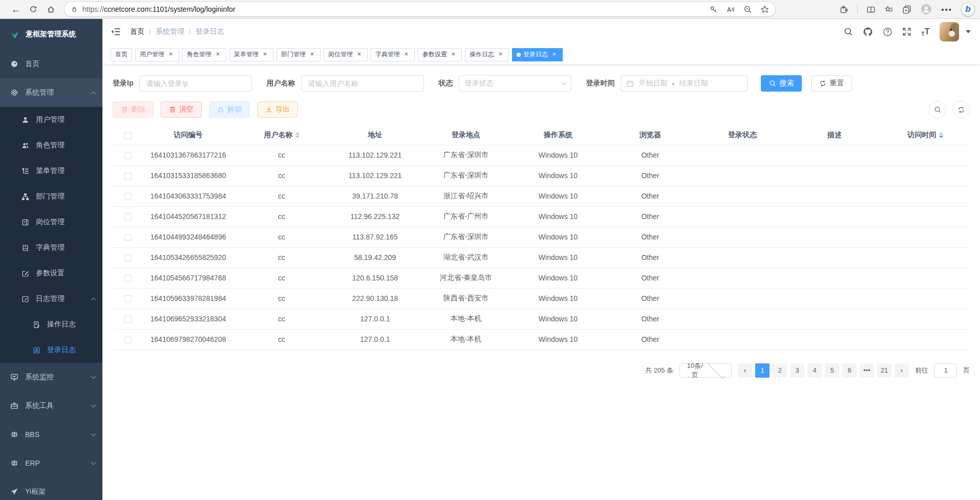 The width and height of the screenshot is (980, 500). What do you see at coordinates (780, 371) in the screenshot?
I see `pager-page-button: 2` at bounding box center [780, 371].